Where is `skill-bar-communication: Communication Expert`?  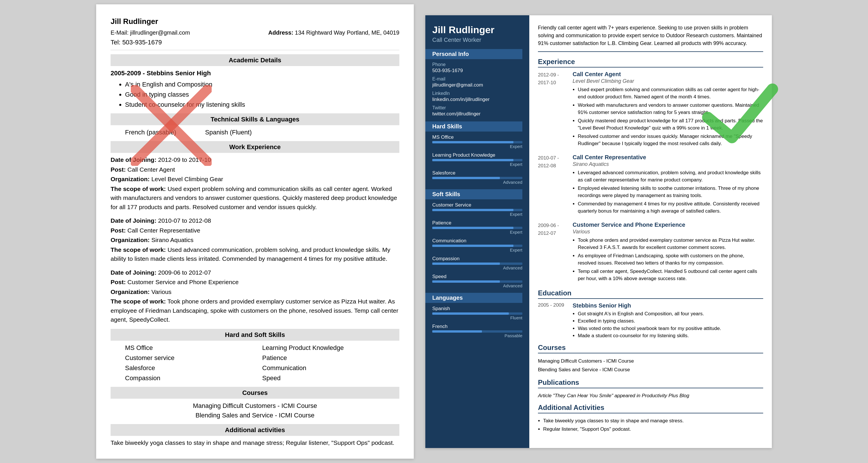
skill-bar-communication: Communication Expert is located at coordinates (477, 245).